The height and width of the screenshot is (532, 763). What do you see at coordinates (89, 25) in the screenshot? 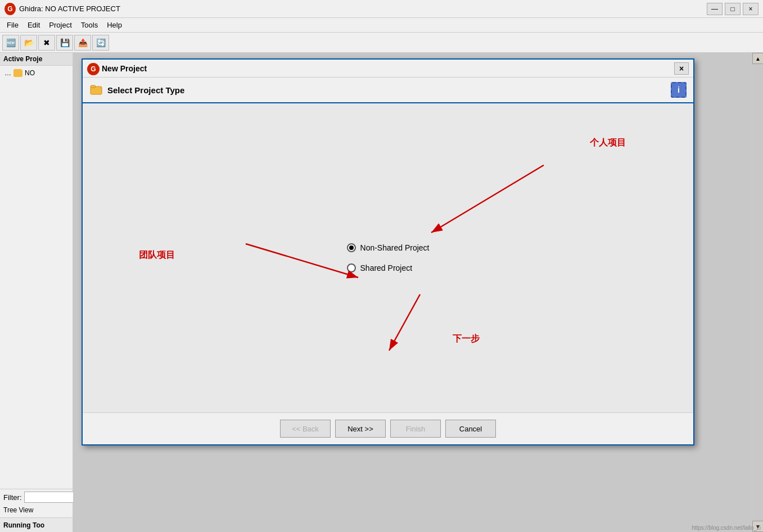
I see `menu-tools: Tools` at bounding box center [89, 25].